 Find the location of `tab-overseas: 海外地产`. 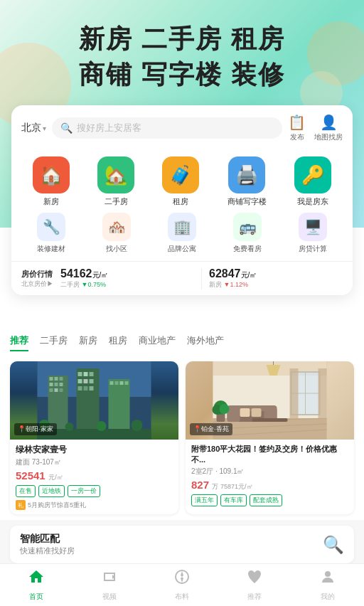

tab-overseas: 海外地产 is located at coordinates (205, 343).